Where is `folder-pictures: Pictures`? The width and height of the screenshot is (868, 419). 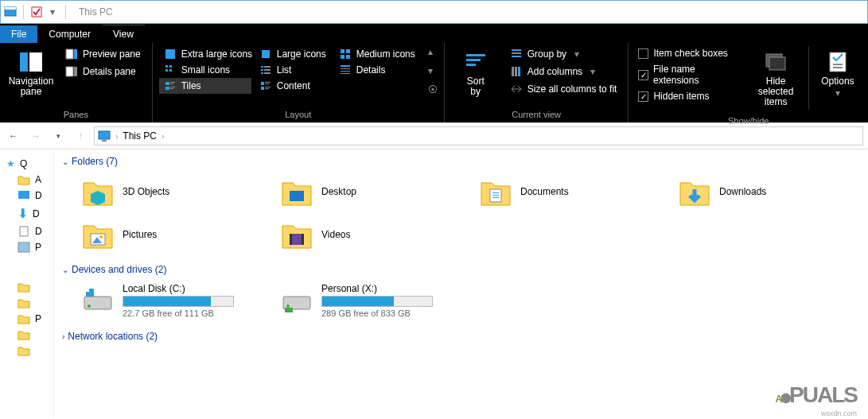 folder-pictures: Pictures is located at coordinates (162, 235).